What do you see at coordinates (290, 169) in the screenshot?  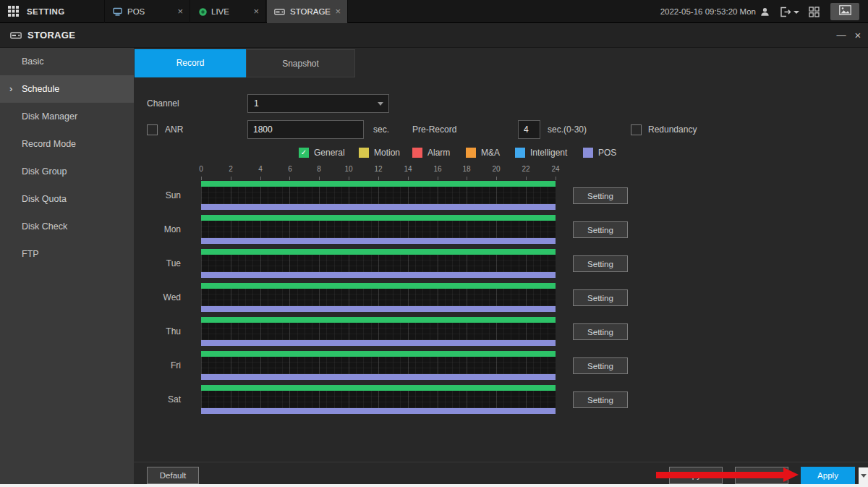 I see `hour-tick-label: 6` at bounding box center [290, 169].